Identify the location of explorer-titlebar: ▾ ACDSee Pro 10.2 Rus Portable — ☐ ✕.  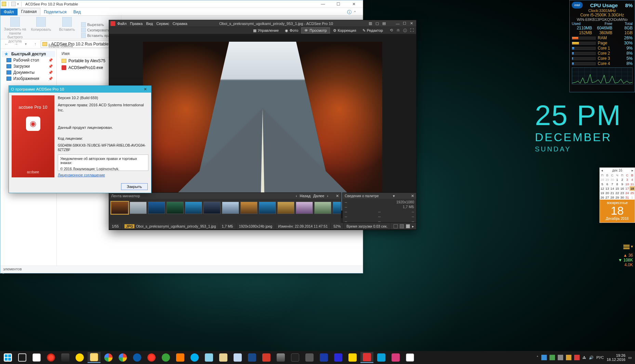
(182, 4).